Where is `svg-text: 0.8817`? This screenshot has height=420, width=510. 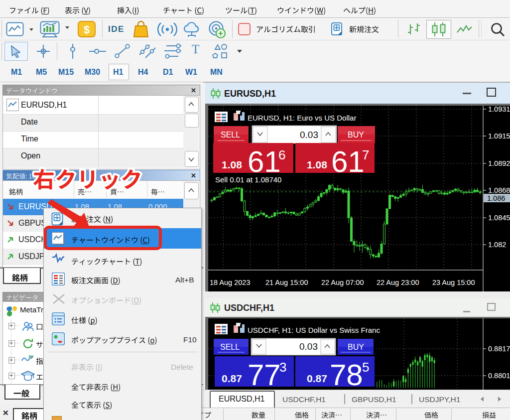 svg-text: 0.8817 is located at coordinates (499, 349).